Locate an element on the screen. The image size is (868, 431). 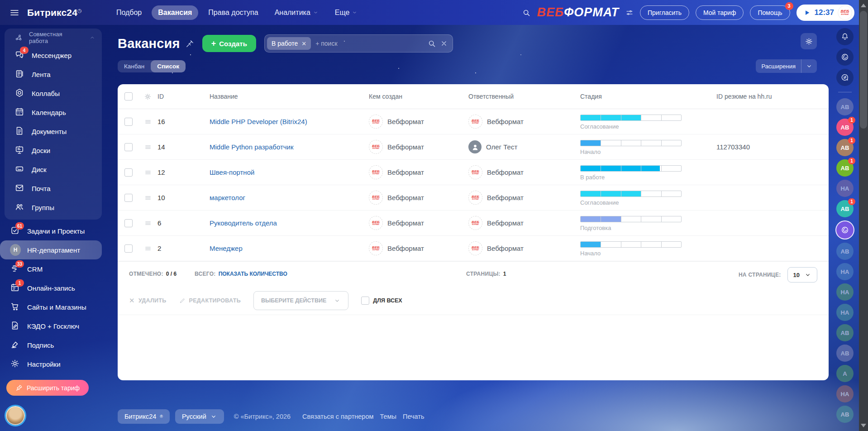
sidebar-item-календарь: Календарь is located at coordinates (53, 112).